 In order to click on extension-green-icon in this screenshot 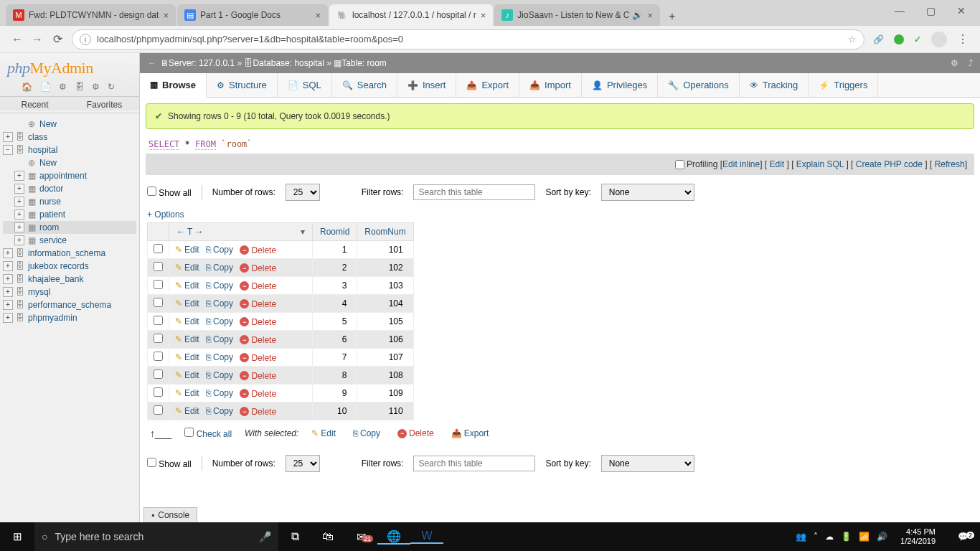, I will do `click(899, 39)`.